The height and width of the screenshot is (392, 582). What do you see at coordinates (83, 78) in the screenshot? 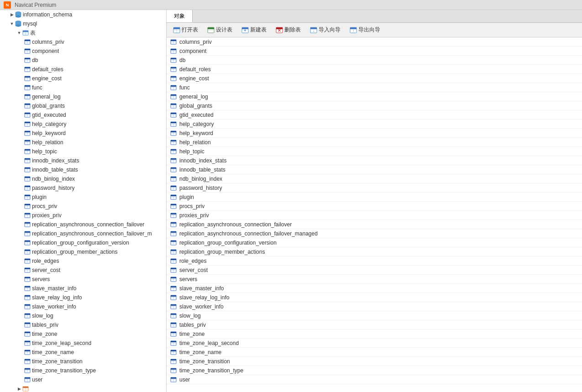
I see `tree-item-engine_cost: engine_cost` at bounding box center [83, 78].